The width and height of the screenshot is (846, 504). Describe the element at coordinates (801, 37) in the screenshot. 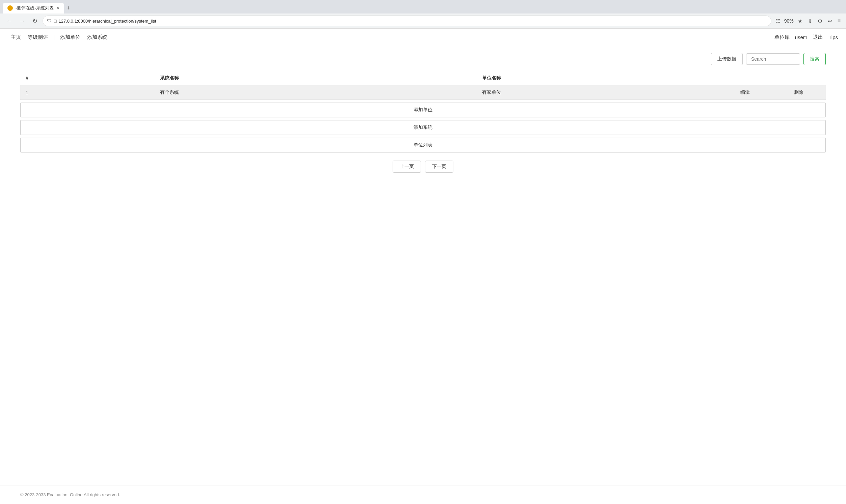

I see `nav-user: user1` at that location.